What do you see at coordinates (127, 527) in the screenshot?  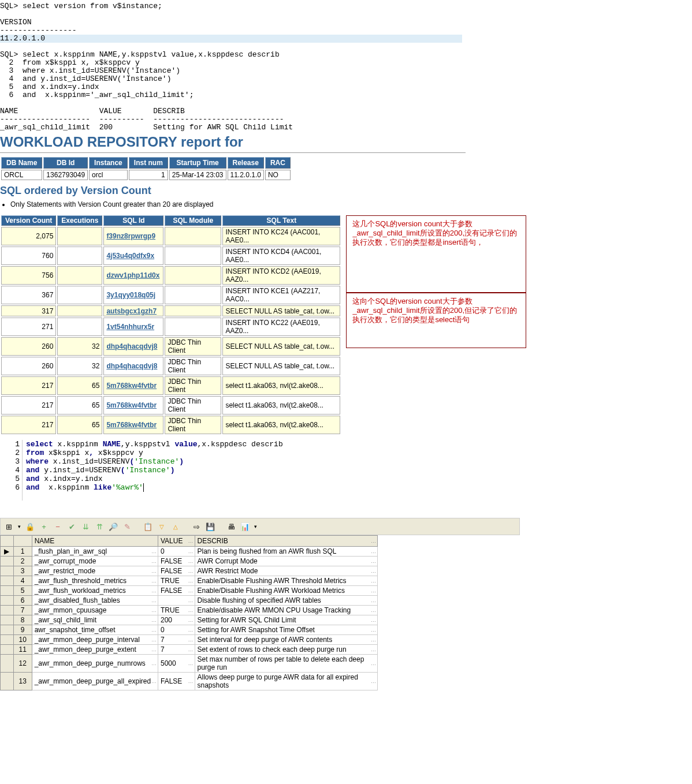 I see `edit-icon: ✎` at bounding box center [127, 527].